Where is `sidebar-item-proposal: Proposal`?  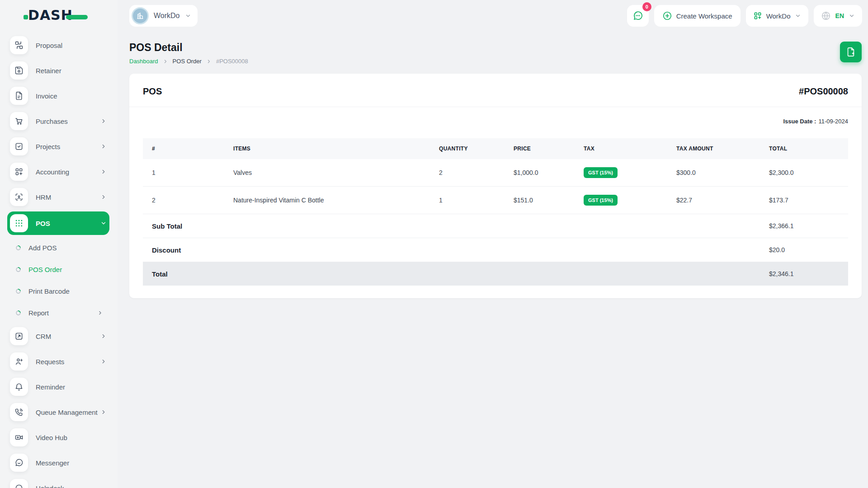 sidebar-item-proposal: Proposal is located at coordinates (58, 45).